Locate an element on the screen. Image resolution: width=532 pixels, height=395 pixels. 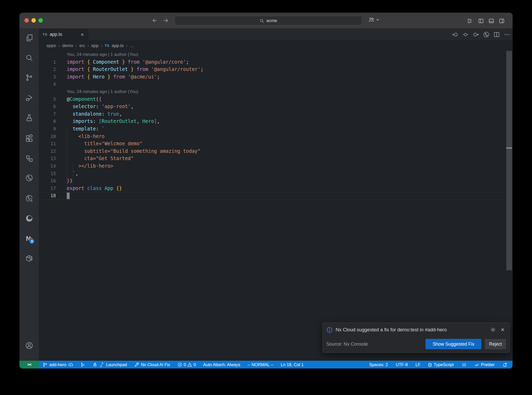
code-line: 15 `, is located at coordinates (272, 174).